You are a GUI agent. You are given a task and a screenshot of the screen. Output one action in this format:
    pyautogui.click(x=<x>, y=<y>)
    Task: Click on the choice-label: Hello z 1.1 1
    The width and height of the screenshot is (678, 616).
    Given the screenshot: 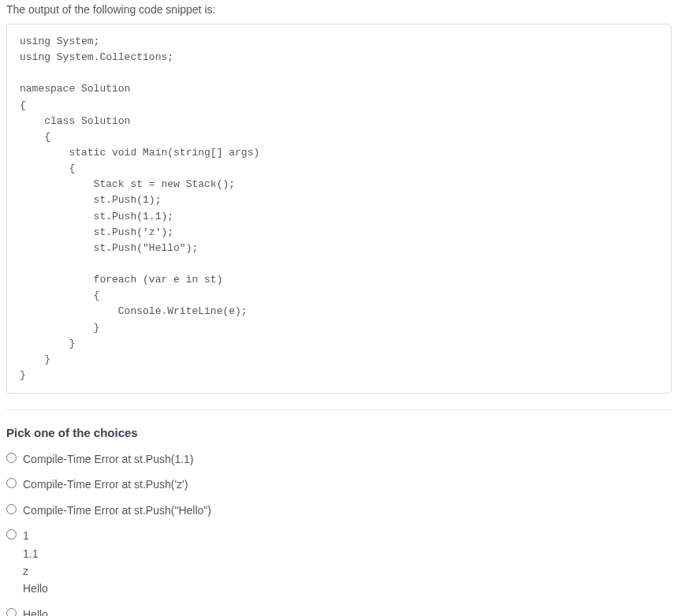 What is the action you would take?
    pyautogui.click(x=35, y=610)
    